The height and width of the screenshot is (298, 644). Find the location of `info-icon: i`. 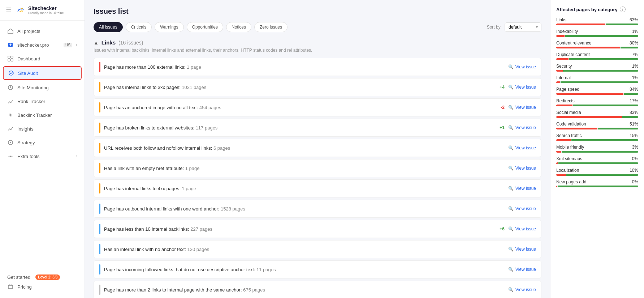

info-icon: i is located at coordinates (623, 9).